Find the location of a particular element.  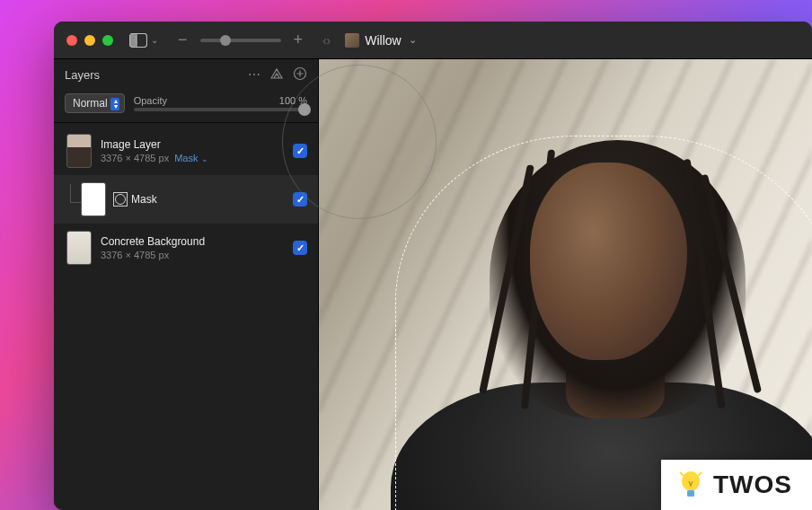

zoom-slider-thumb is located at coordinates (225, 40).